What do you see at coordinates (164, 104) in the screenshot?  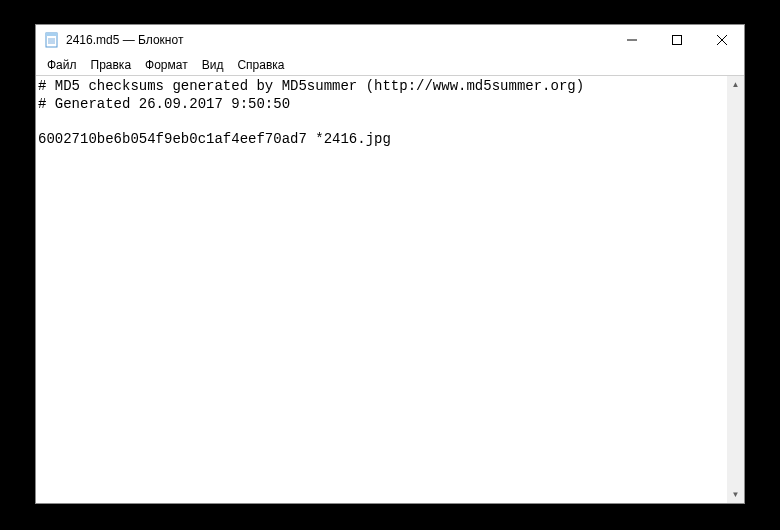 I see `text-line: # Generated 26.09.2017 9:50:50` at bounding box center [164, 104].